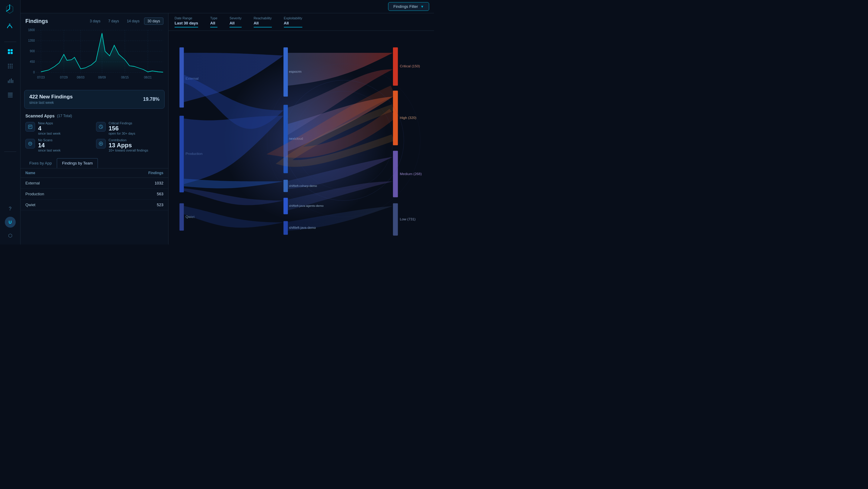 This screenshot has height=489, width=868. I want to click on filter-date-label: Date Range, so click(186, 18).